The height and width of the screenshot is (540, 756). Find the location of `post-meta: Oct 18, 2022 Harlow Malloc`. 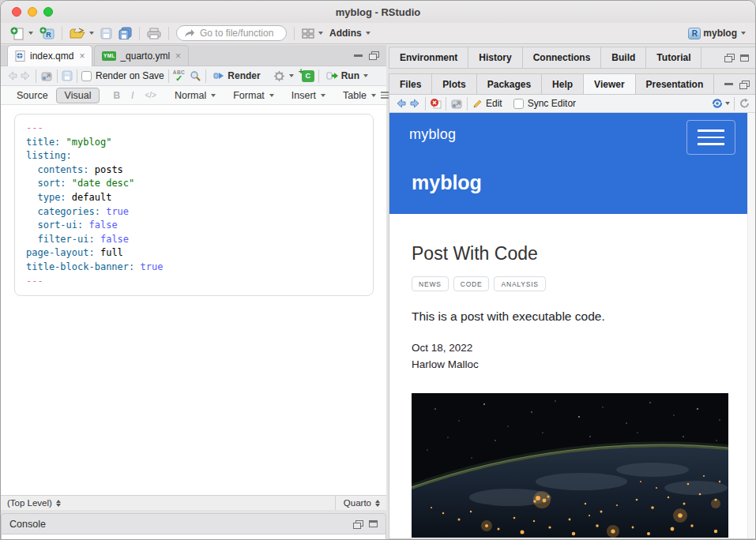

post-meta: Oct 18, 2022 Harlow Malloc is located at coordinates (570, 356).